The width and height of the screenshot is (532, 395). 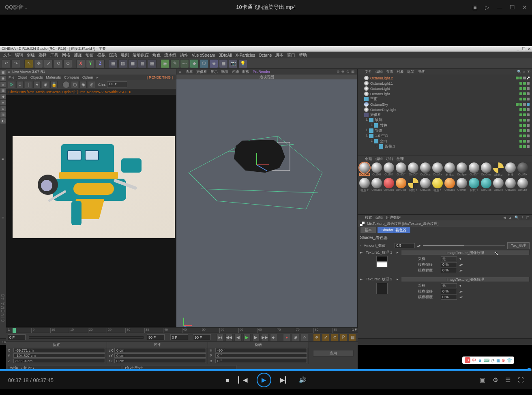 I want to click on menu-item: 摄像机, so click(x=202, y=72).